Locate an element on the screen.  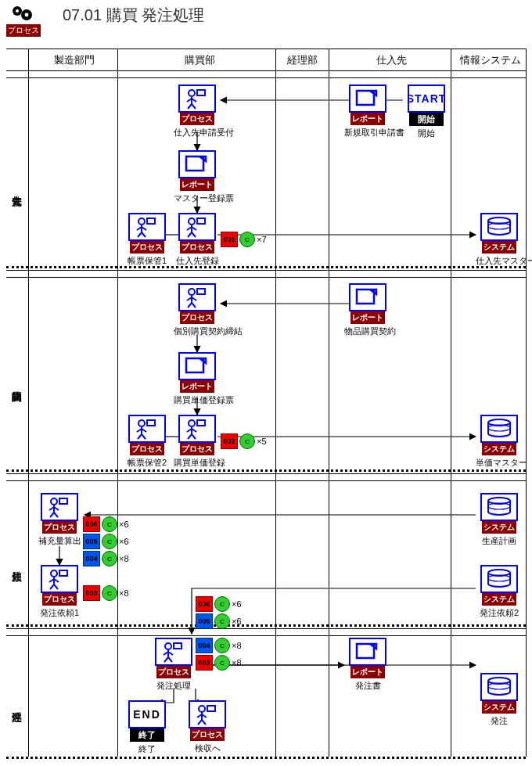
order-req2-system: システム 発注依頼2 is located at coordinates (499, 592).